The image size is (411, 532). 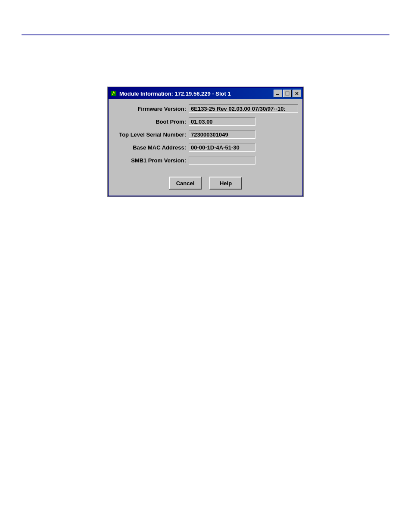 I want to click on smb1-prom-value, so click(x=222, y=160).